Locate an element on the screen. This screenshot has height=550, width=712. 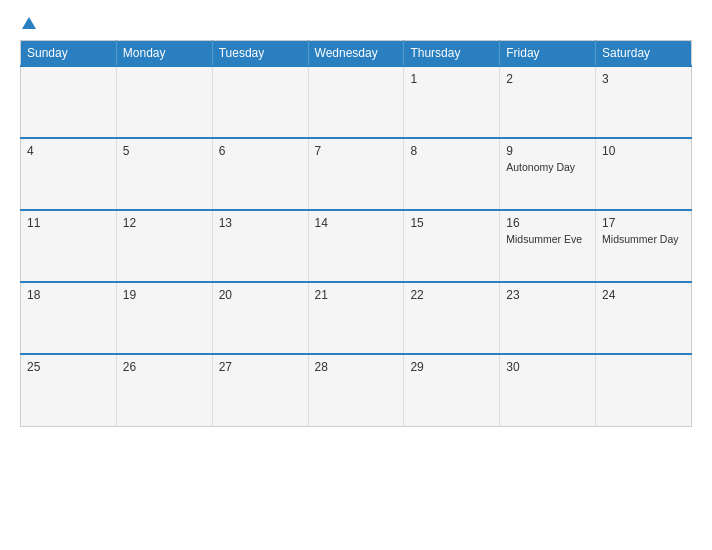
logo-triangle-icon is located at coordinates (29, 23).